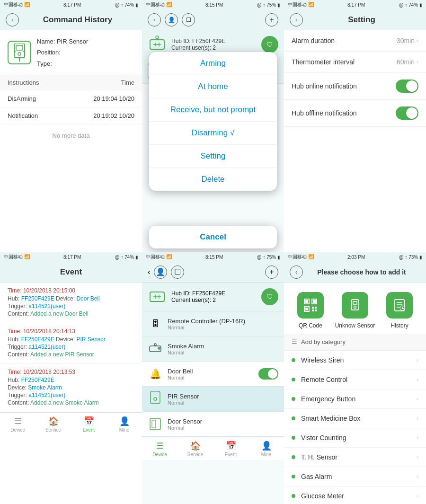 The width and height of the screenshot is (426, 504). Describe the element at coordinates (188, 20) in the screenshot. I see `scan-button: ☐` at that location.